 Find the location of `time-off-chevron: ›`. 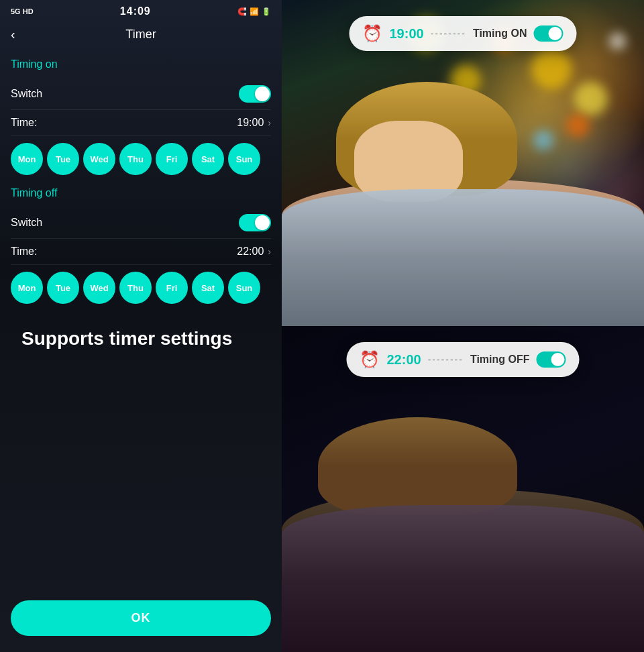

time-off-chevron: › is located at coordinates (270, 252).